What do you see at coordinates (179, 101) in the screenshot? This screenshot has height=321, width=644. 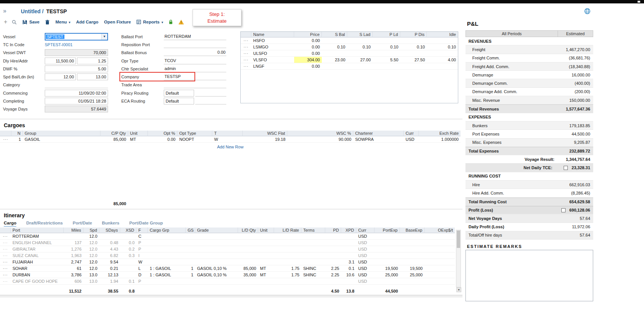 I see `eca-routing-field: Default` at bounding box center [179, 101].